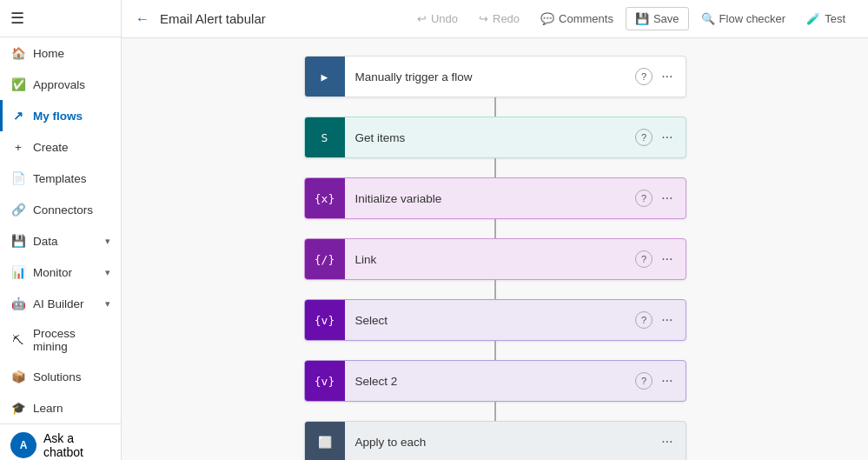  I want to click on sidebar: ☰ 🏠 Home ✅ Approvals ↗ My flows + Create…, so click(61, 230).